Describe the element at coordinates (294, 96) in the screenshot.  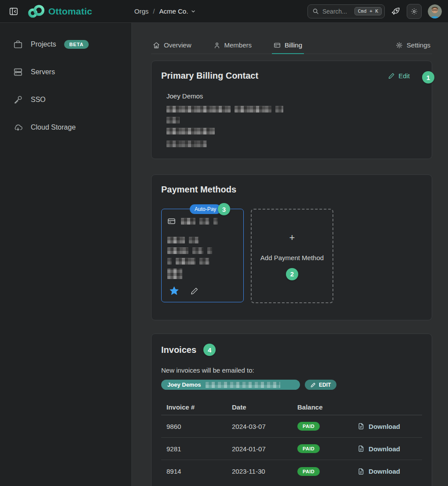
I see `billing-contact-name: Joey Demos` at that location.